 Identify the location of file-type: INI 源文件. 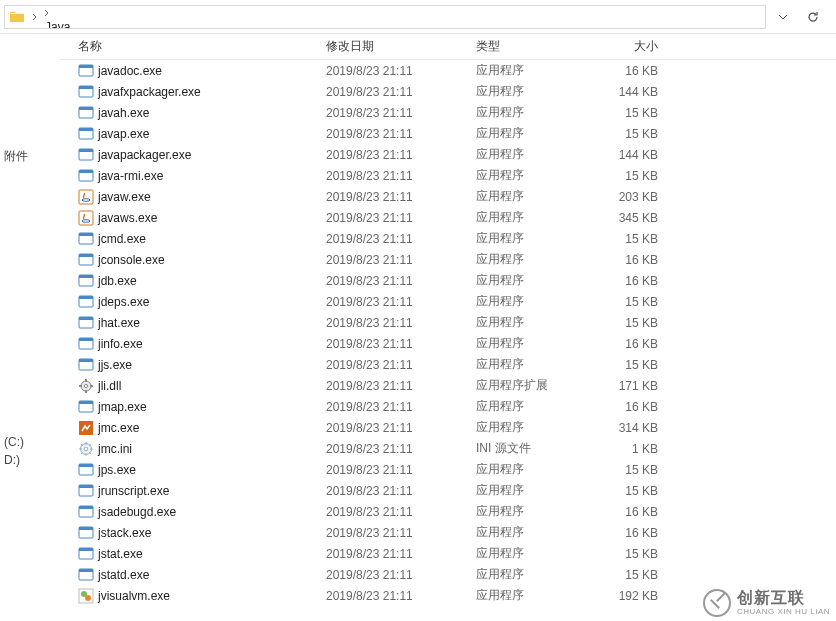
(530, 448).